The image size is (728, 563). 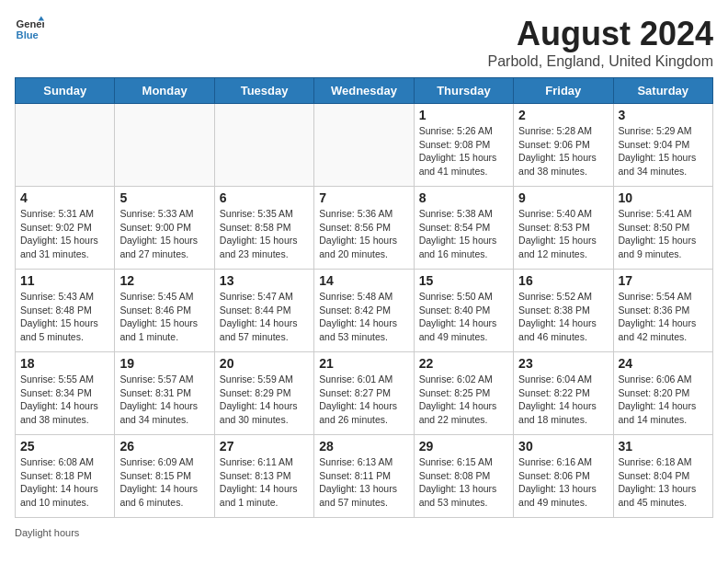 I want to click on cell-info: Sunrise: 5:35 AM Sunset: 8:58 PM Dayligh…, so click(x=265, y=234).